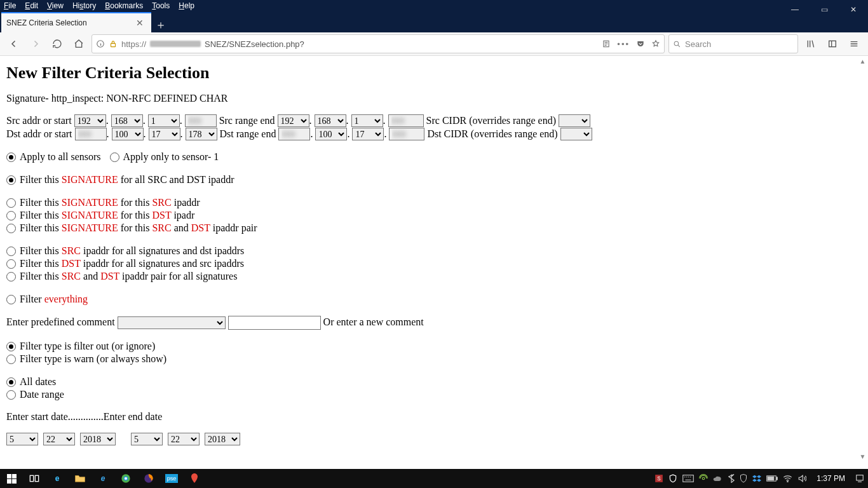  Describe the element at coordinates (11, 229) in the screenshot. I see `radio-filter-sig-pair` at that location.